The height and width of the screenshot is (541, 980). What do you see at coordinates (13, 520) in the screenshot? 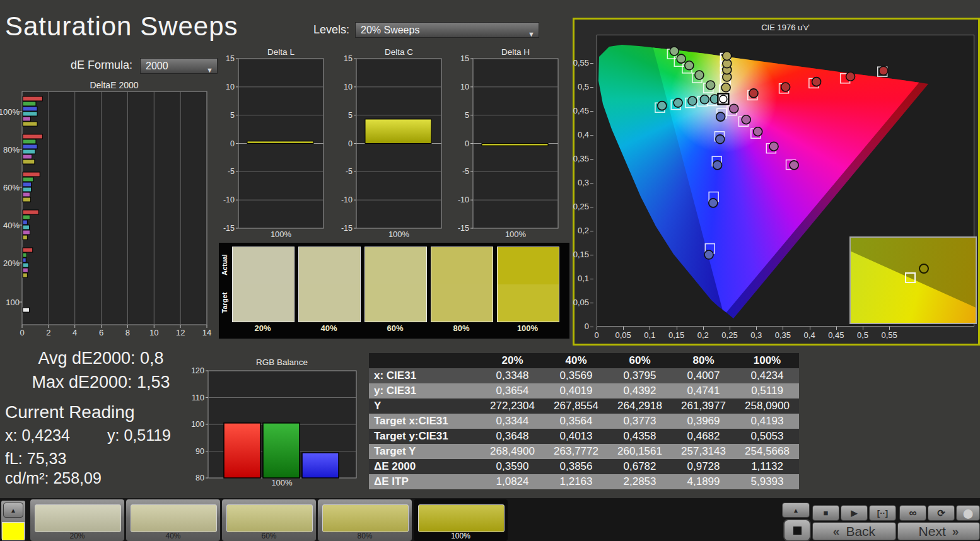
I see `pattern-indicator-cluster: ▲` at bounding box center [13, 520].